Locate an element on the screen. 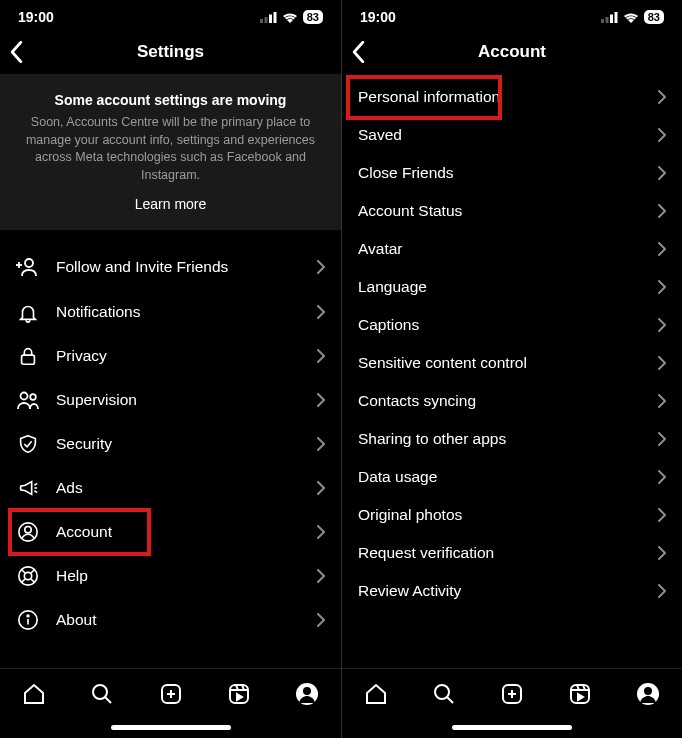 The height and width of the screenshot is (738, 682). row-account: Account is located at coordinates (170, 532).